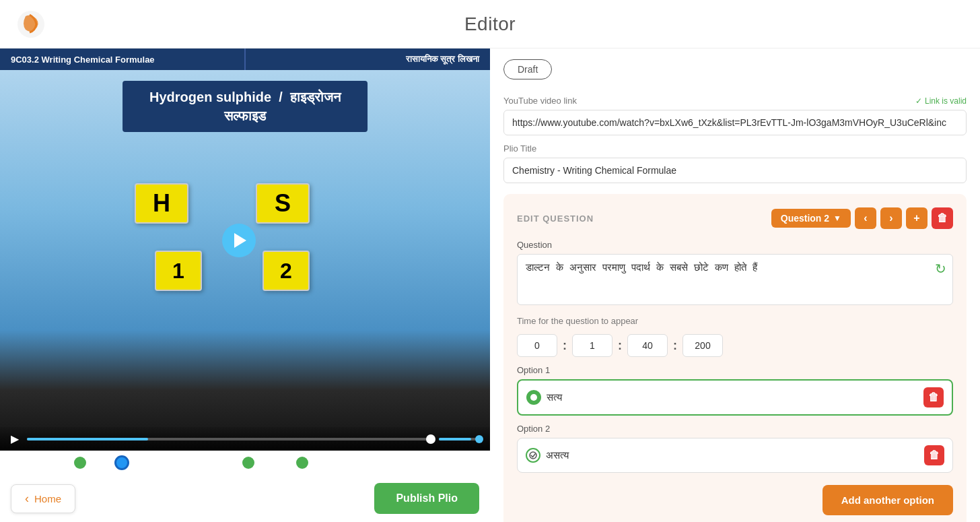 The image size is (980, 522). I want to click on logo, so click(31, 24).